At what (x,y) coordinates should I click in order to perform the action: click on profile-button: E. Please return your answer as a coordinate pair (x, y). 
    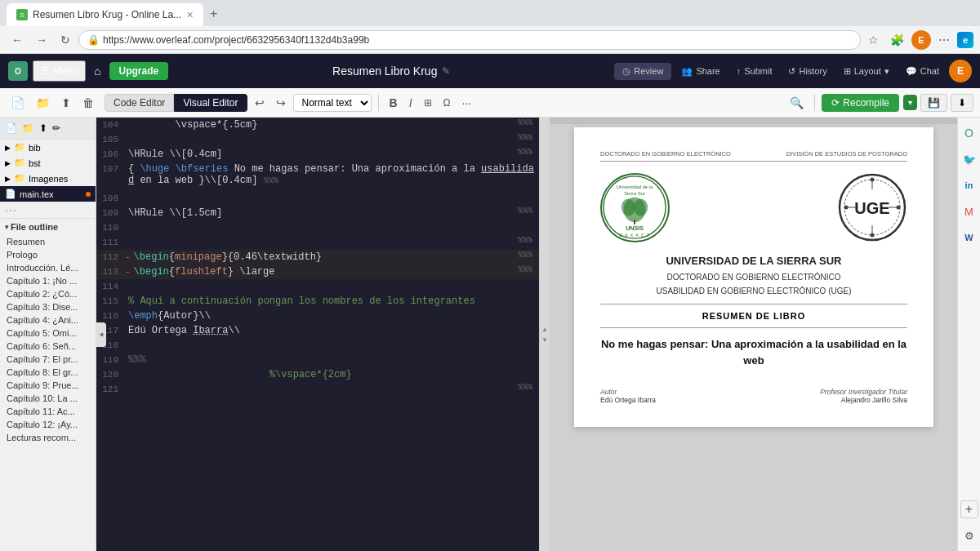
    Looking at the image, I should click on (921, 40).